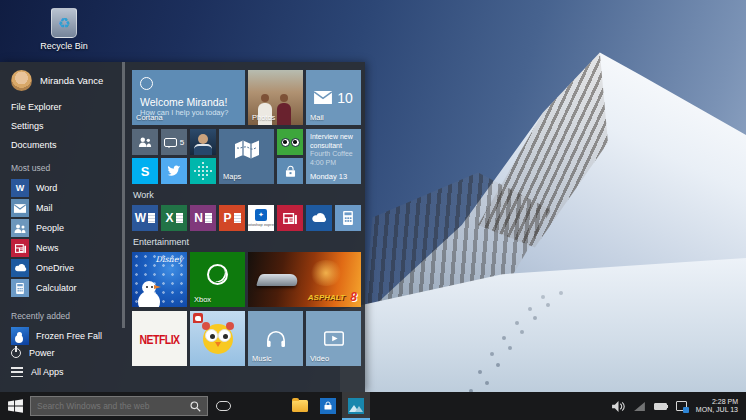  Describe the element at coordinates (20, 208) in the screenshot. I see `mail-icon` at that location.